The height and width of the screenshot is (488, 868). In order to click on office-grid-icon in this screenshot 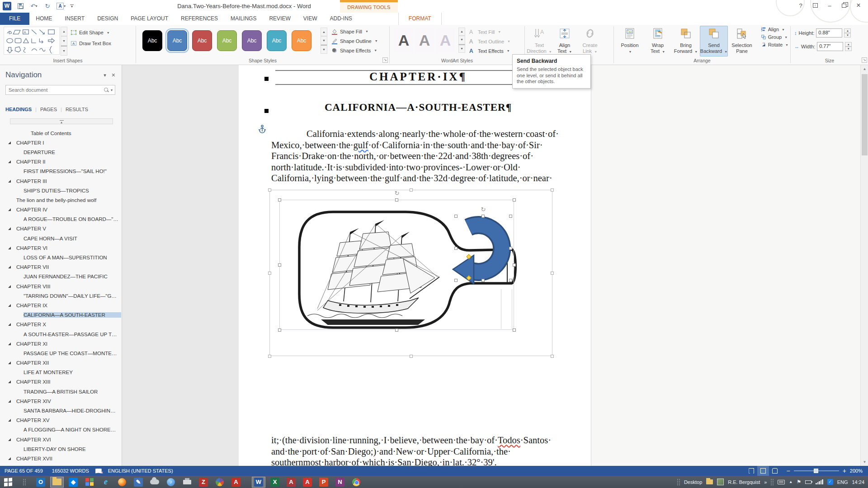, I will do `click(90, 482)`.